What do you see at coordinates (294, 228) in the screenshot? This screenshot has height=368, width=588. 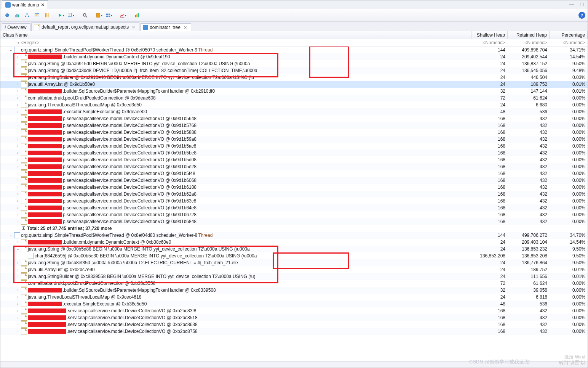 I see `table-row: Σ Total: 25 of 37,745 entries; 37,720 mo…` at bounding box center [294, 228].